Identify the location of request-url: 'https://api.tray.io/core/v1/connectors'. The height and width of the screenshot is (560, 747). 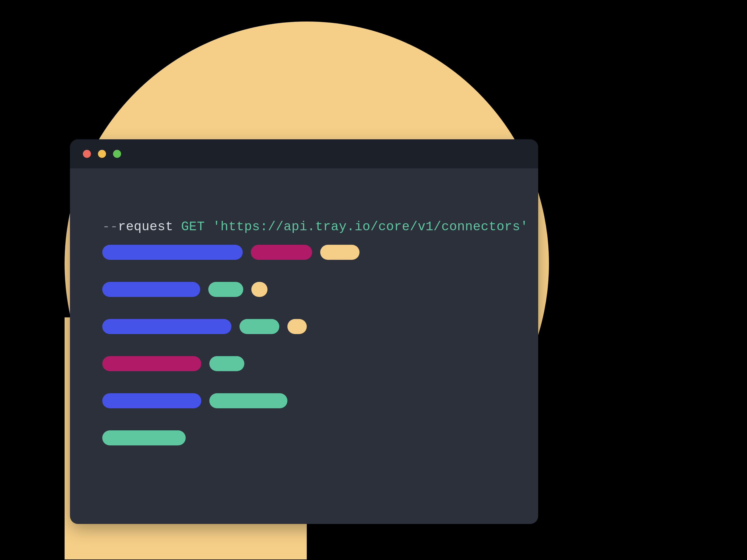
(370, 227).